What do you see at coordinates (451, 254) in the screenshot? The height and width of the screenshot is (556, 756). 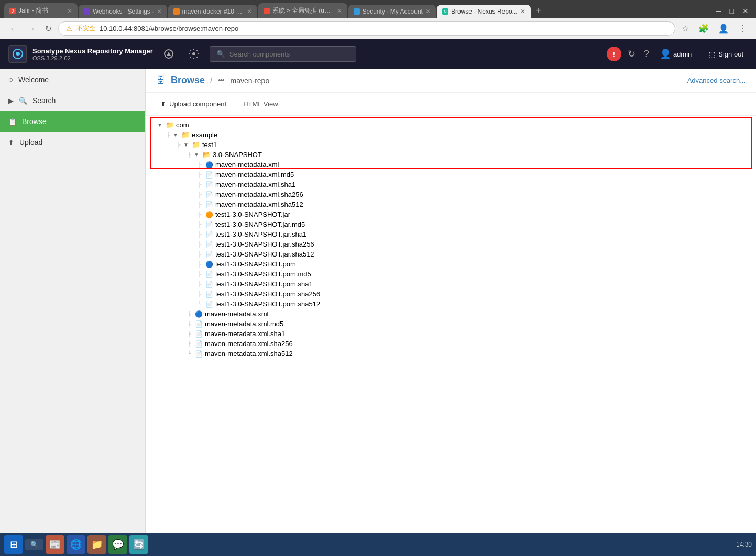 I see `tree-node-f10: ├ 📄 test1-3.0-SNAPSHOT.jar.sha512` at bounding box center [451, 254].